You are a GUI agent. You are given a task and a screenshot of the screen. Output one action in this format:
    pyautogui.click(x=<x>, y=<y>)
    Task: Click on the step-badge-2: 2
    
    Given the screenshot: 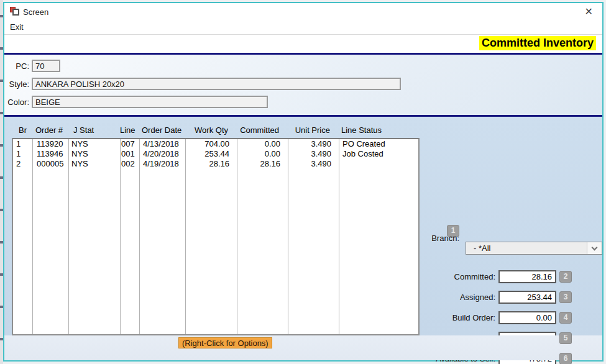 What is the action you would take?
    pyautogui.click(x=566, y=277)
    